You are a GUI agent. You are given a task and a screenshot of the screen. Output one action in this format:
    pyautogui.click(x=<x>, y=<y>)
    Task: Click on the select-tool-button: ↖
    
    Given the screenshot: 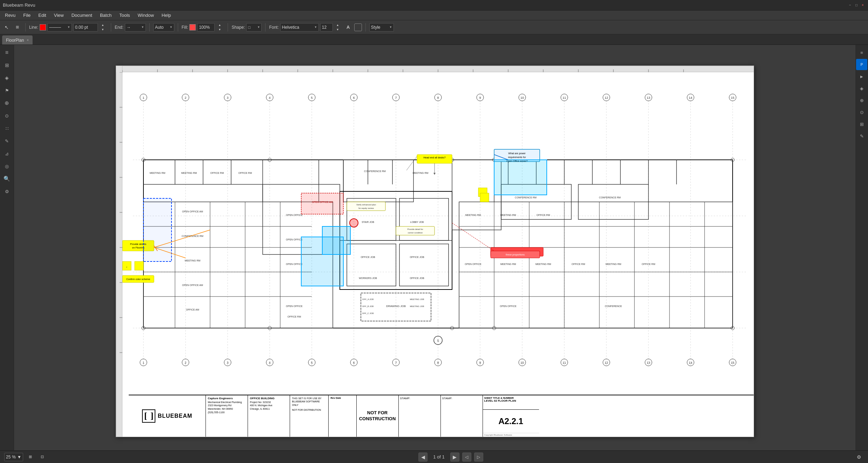 What is the action you would take?
    pyautogui.click(x=7, y=27)
    